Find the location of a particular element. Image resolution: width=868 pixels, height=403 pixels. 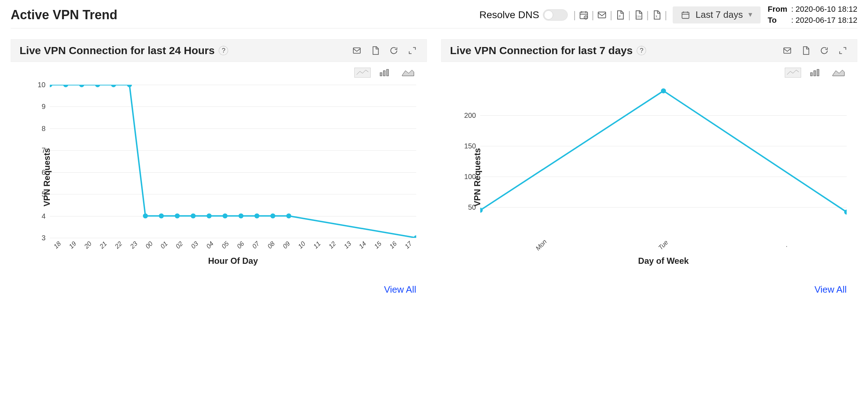

calendar-icon is located at coordinates (686, 15).